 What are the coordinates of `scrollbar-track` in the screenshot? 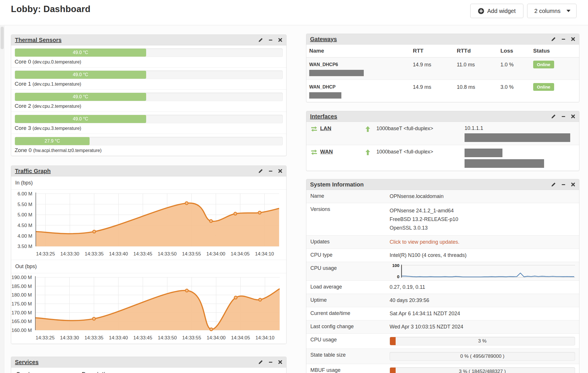 It's located at (2, 199).